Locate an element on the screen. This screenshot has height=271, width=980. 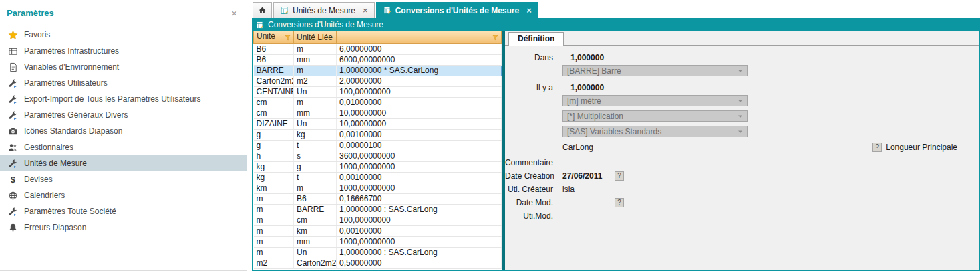
table-cell: h is located at coordinates (274, 156).